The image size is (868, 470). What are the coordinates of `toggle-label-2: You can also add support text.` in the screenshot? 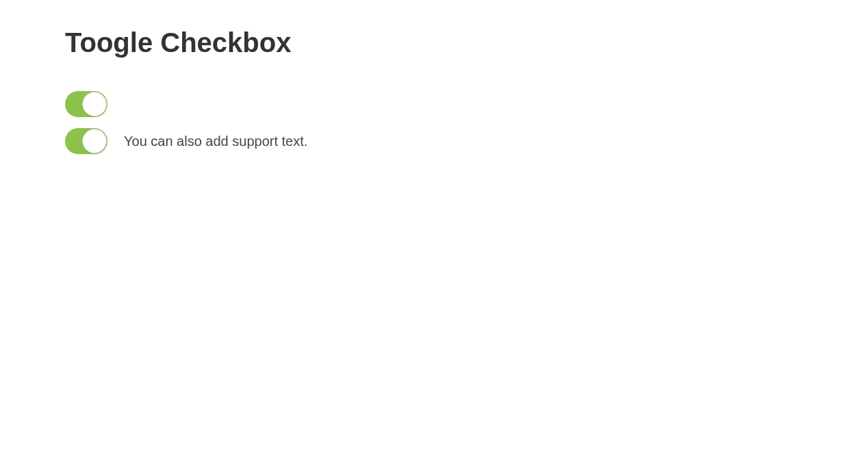 It's located at (216, 141).